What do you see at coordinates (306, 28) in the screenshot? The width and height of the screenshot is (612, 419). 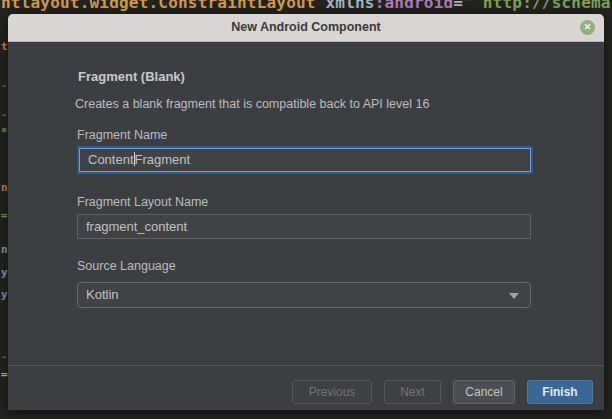 I see `dialog-title: New Android Component` at bounding box center [306, 28].